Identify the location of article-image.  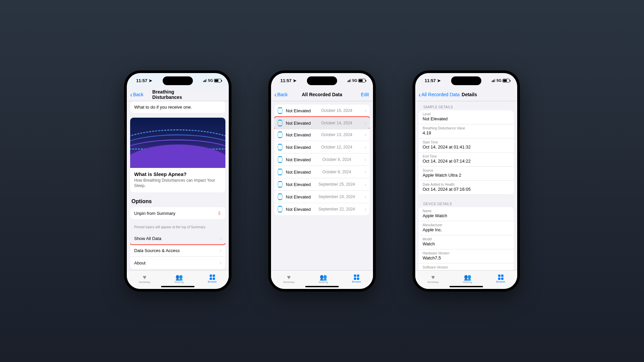
(178, 143).